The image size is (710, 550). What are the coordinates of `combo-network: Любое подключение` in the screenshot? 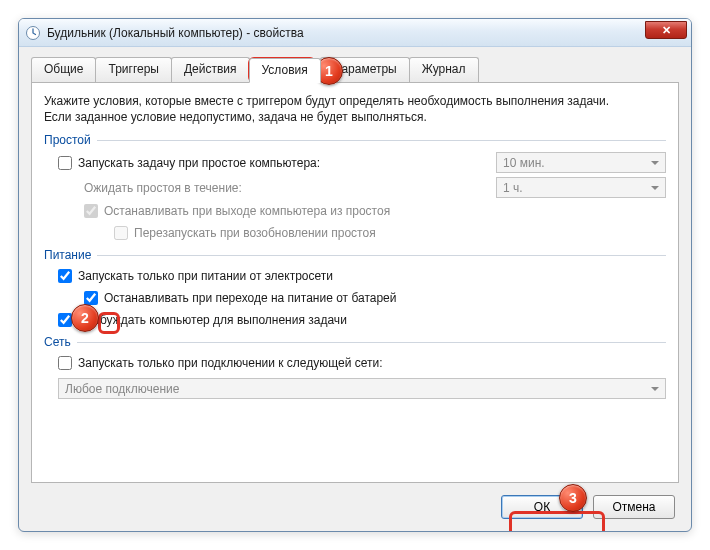 It's located at (362, 388).